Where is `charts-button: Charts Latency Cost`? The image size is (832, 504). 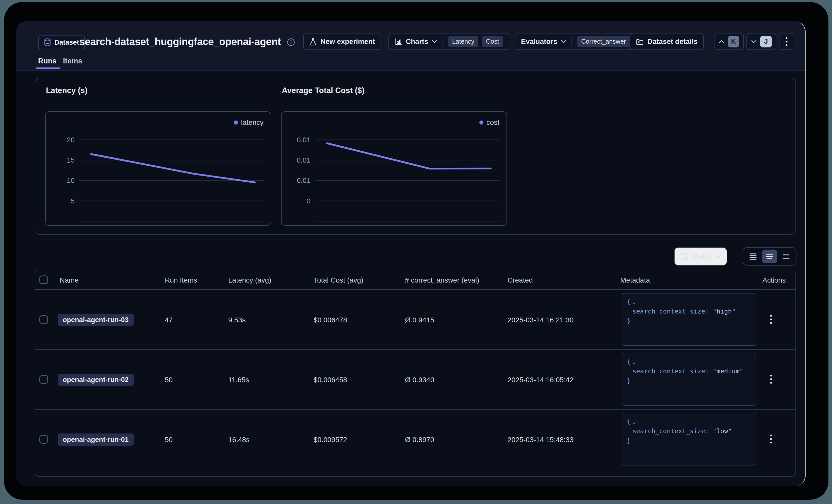 charts-button: Charts Latency Cost is located at coordinates (449, 41).